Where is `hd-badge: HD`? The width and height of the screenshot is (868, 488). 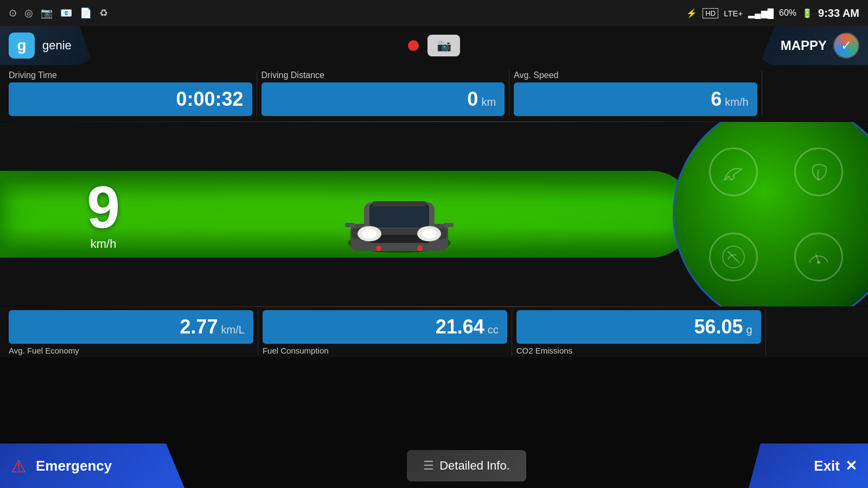 hd-badge: HD is located at coordinates (711, 13).